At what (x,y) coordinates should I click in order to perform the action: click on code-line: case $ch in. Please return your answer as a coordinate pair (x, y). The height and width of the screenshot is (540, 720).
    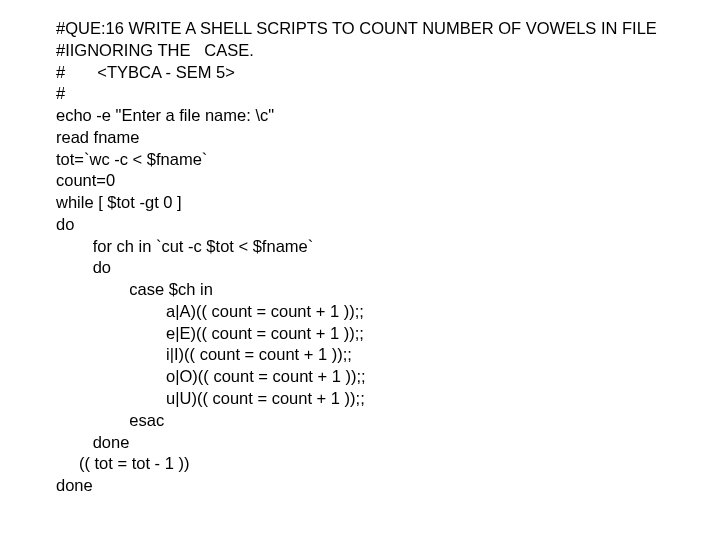
    Looking at the image, I should click on (388, 290).